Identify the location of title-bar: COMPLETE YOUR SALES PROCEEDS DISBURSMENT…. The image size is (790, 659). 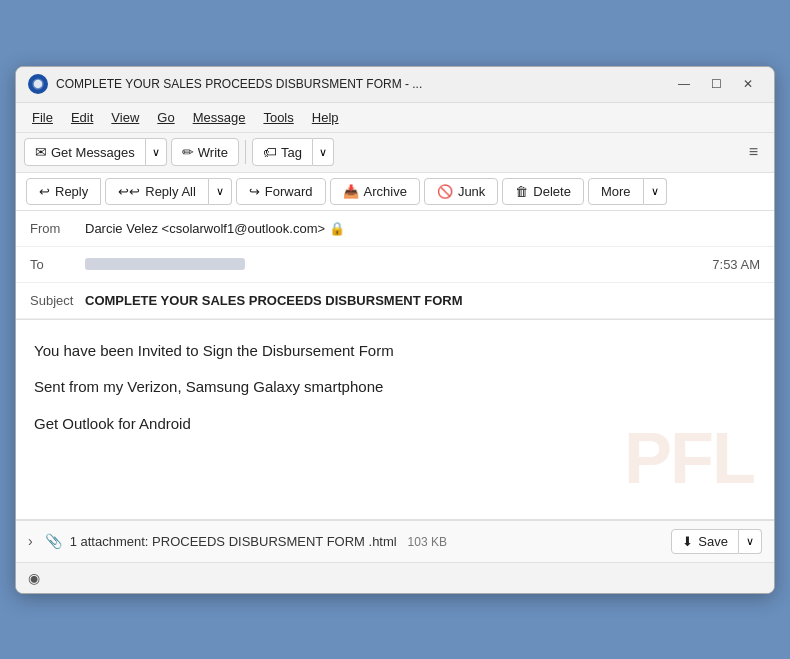
(395, 85).